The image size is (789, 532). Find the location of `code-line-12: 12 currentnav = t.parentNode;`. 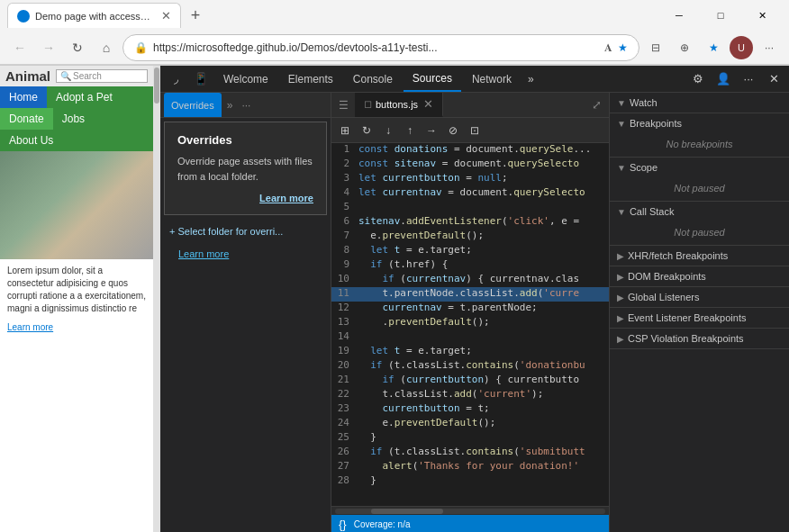

code-line-12: 12 currentnav = t.parentNode; is located at coordinates (470, 309).